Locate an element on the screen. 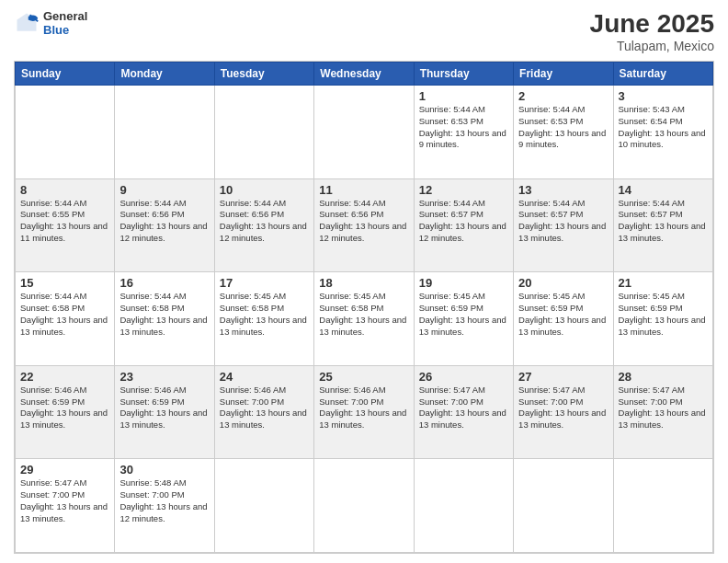  day-info: Sunrise: 5:44 AM Sunset: 6:56 PM Dayligh… is located at coordinates (364, 221).